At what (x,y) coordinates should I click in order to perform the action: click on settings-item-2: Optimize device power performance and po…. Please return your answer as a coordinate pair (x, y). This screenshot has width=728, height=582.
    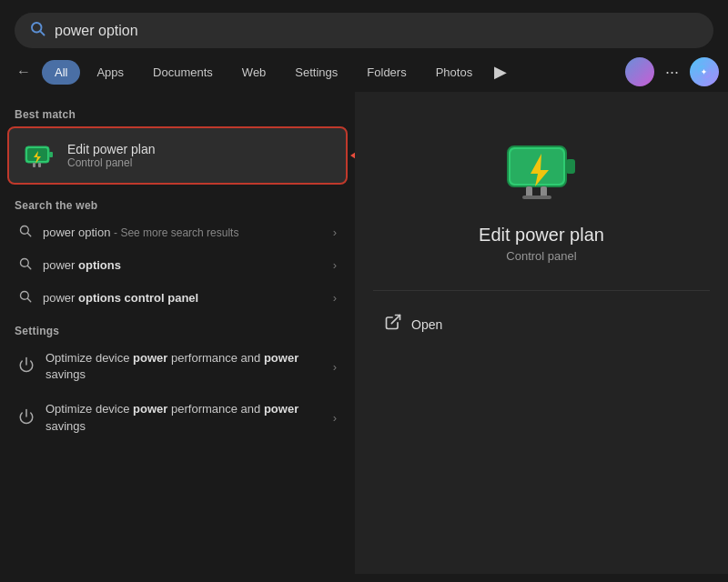
    Looking at the image, I should click on (177, 417).